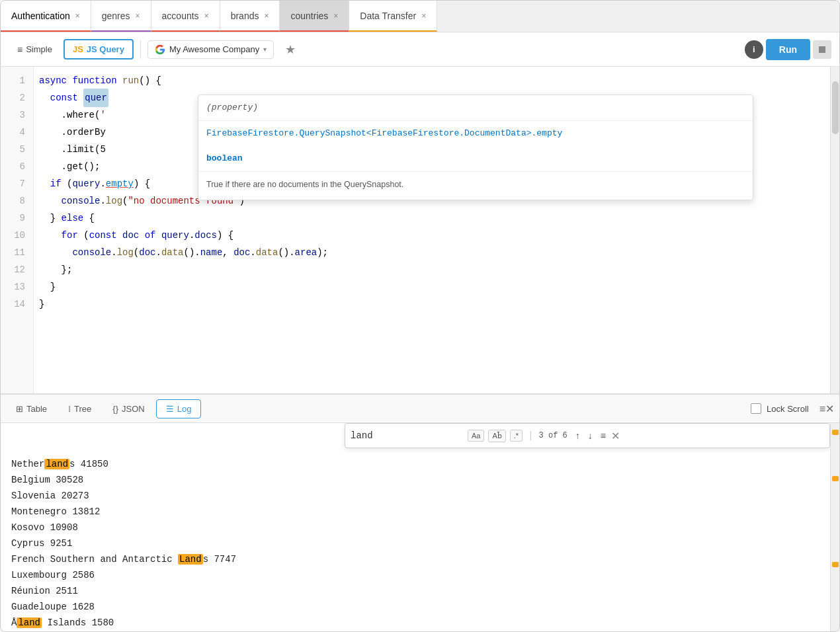 The height and width of the screenshot is (632, 840). What do you see at coordinates (250, 16) in the screenshot?
I see `tab-brands: brands ×` at bounding box center [250, 16].